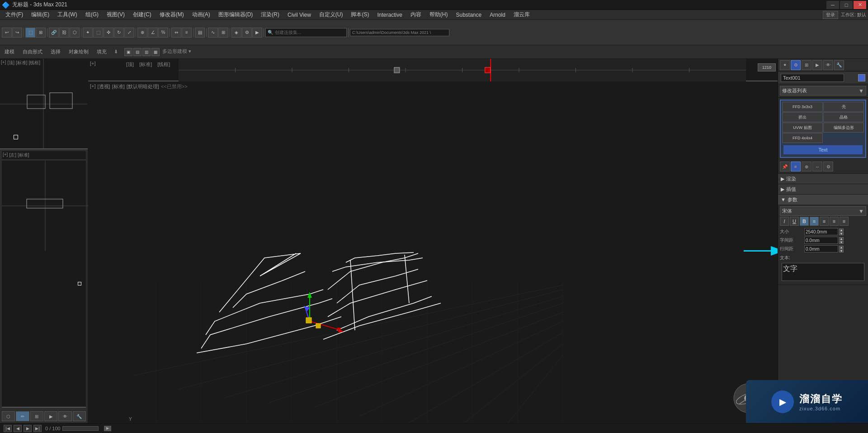  What do you see at coordinates (828, 65) in the screenshot?
I see `mod-display-icon: 👁` at bounding box center [828, 65].